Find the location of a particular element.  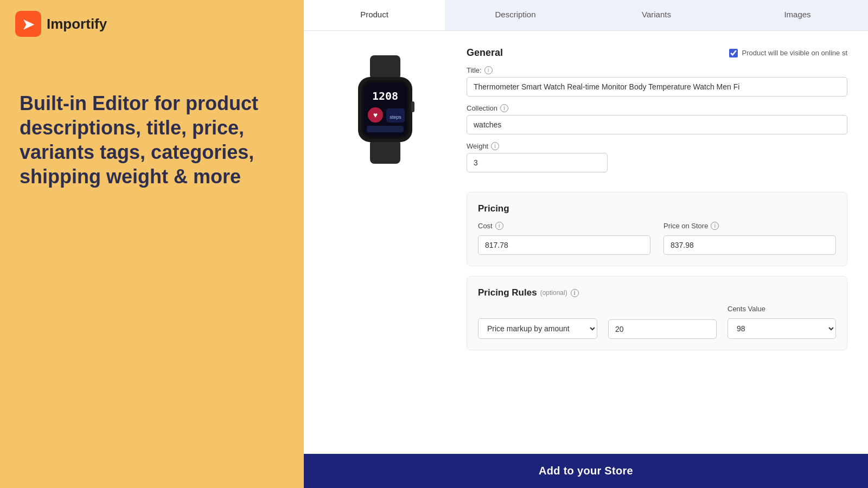

product-watch-image: 1208 ♥ steps is located at coordinates (385, 110).